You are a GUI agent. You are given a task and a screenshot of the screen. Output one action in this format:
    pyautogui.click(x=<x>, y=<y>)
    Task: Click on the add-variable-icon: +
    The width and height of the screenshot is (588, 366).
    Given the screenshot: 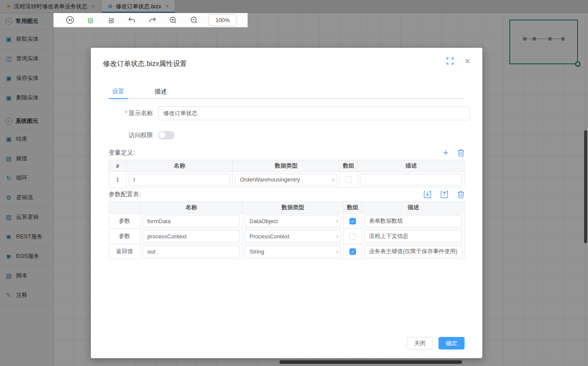 What is the action you would take?
    pyautogui.click(x=446, y=153)
    